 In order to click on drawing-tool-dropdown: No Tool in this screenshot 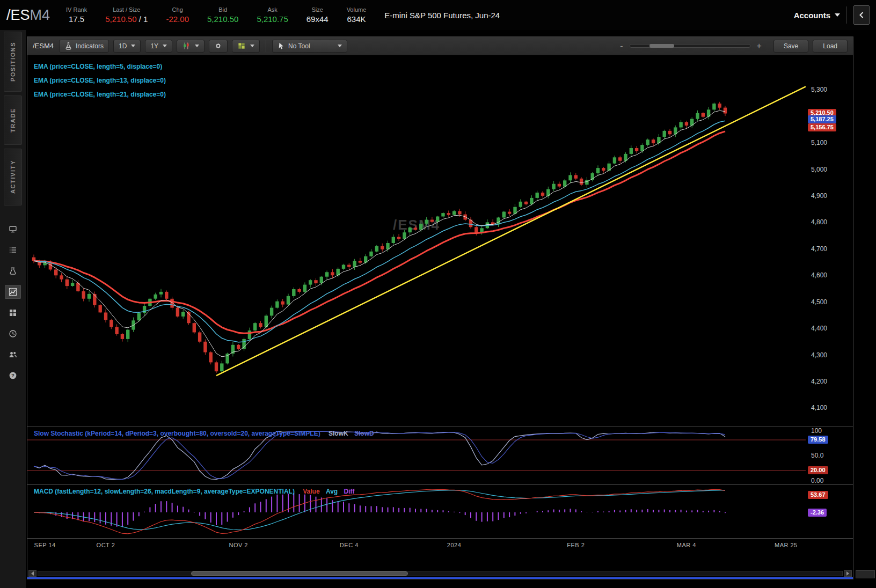, I will do `click(310, 46)`.